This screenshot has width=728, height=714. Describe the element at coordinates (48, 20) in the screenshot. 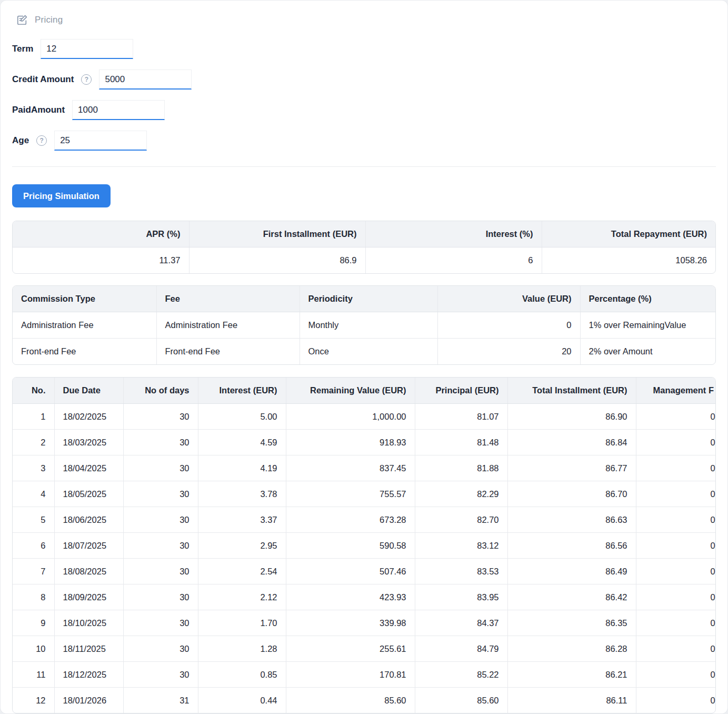

I see `page-title: Pricing` at that location.